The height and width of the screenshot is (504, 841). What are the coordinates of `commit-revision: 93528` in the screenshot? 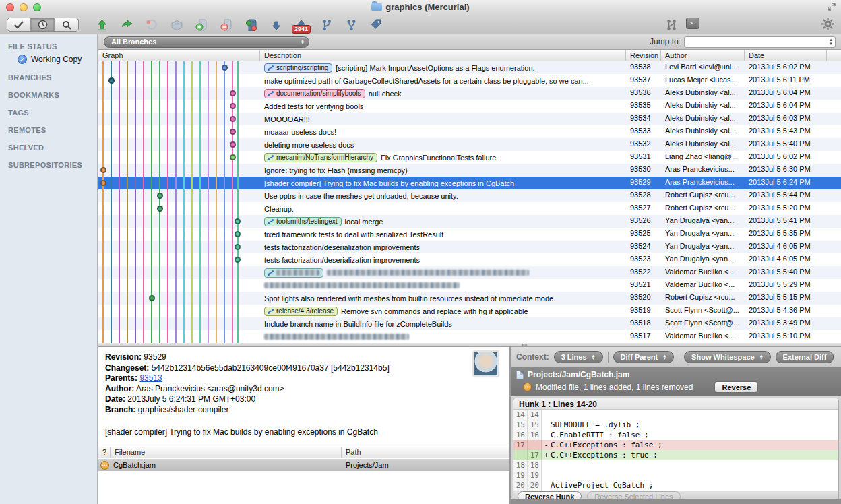 It's located at (644, 195).